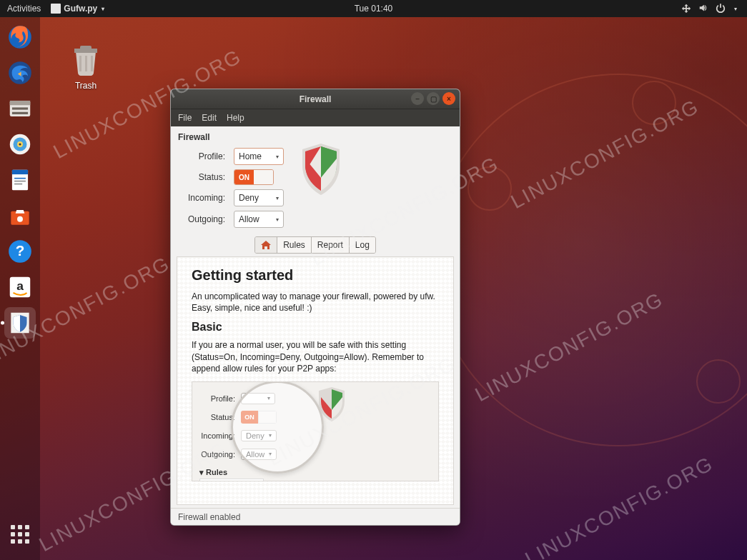  I want to click on tab-rules: Rules, so click(295, 245).